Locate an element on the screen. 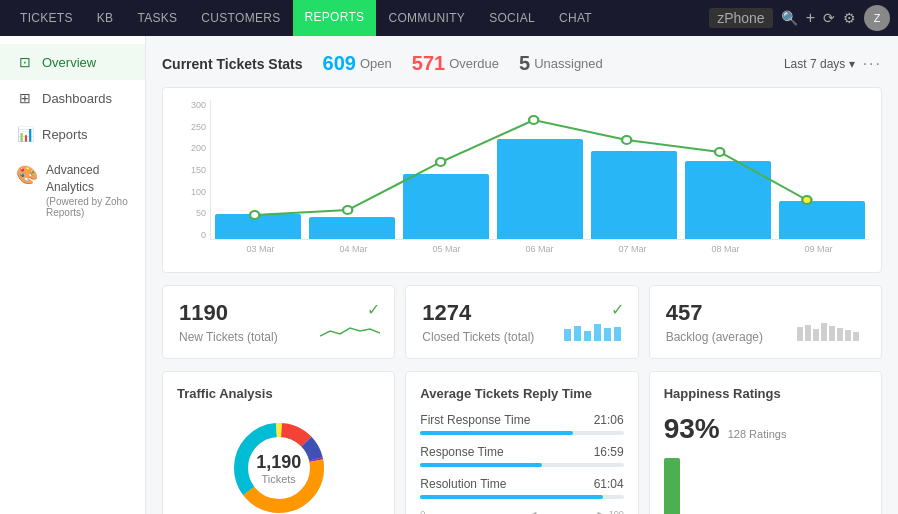  donut-chart-wrap: 1,190 Tickets is located at coordinates (278, 464).